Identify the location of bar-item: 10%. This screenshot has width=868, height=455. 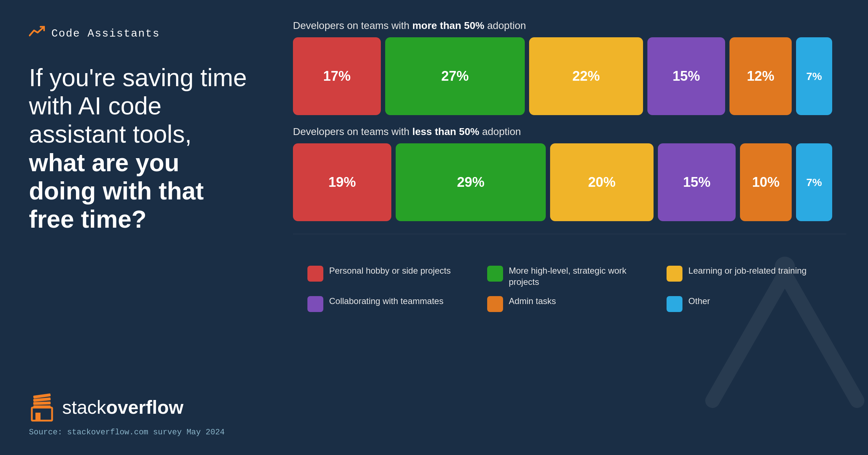
(766, 182).